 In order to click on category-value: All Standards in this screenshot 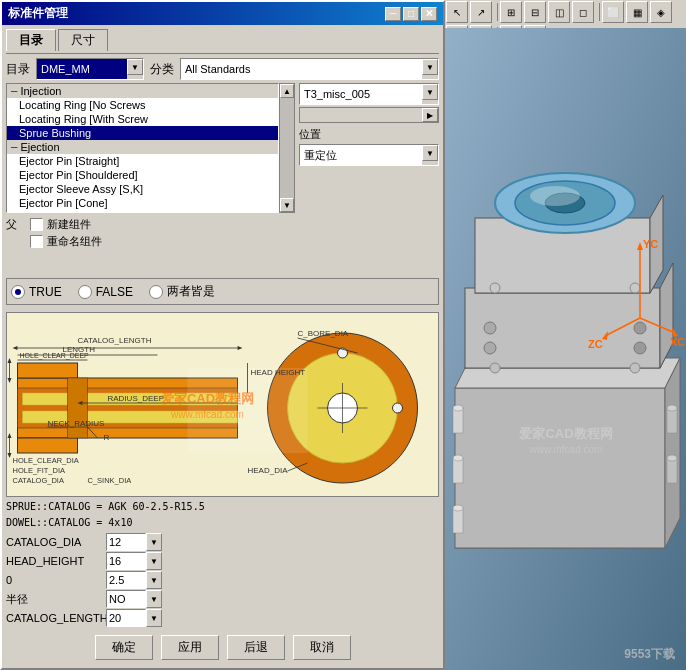, I will do `click(302, 69)`.